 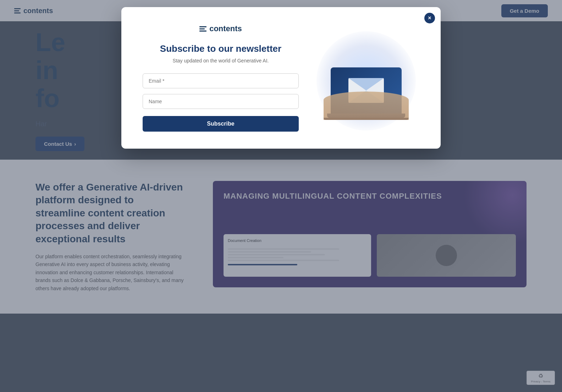 What do you see at coordinates (429, 18) in the screenshot?
I see `close-icon: ×` at bounding box center [429, 18].